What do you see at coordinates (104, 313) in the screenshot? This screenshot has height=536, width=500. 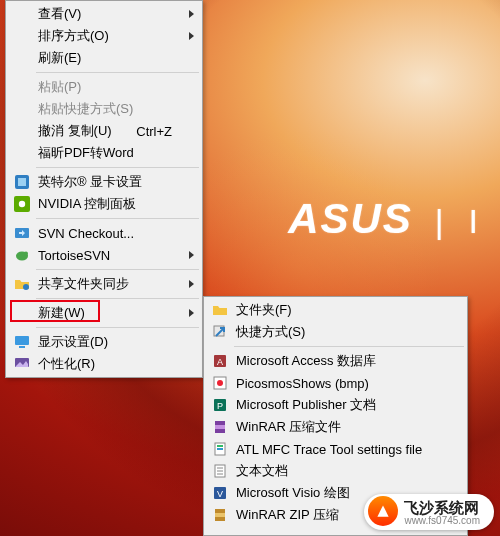 I see `menu-item-new: 新建(W)` at bounding box center [104, 313].